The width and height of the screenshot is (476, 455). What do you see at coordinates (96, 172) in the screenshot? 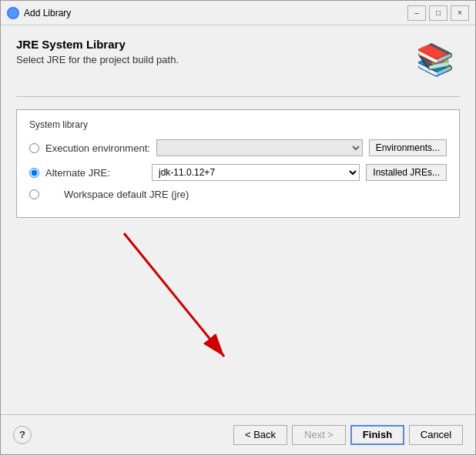
I see `alternate-jre-label: Alternate JRE:` at bounding box center [96, 172].